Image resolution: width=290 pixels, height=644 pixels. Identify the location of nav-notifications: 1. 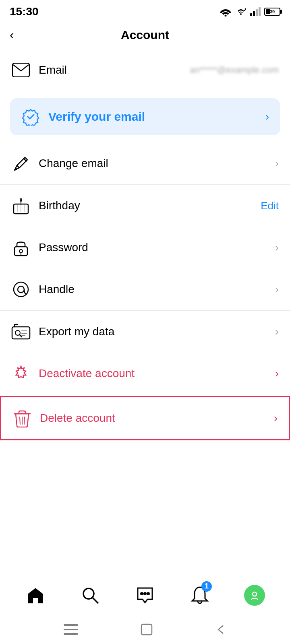
(200, 595).